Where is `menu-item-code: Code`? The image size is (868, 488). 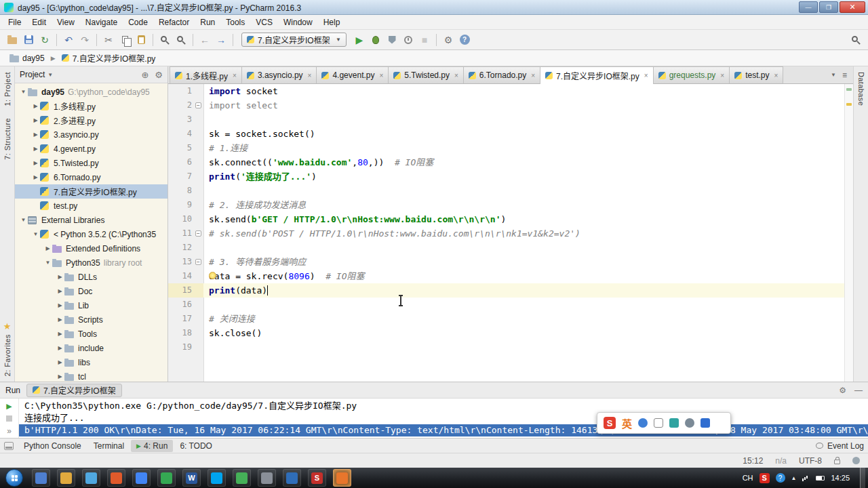
menu-item-code: Code is located at coordinates (138, 22).